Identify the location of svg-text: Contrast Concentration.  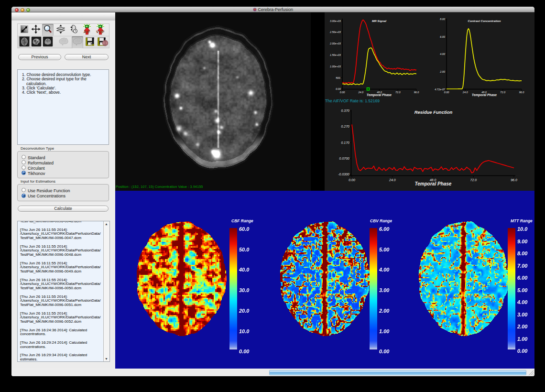
(484, 21).